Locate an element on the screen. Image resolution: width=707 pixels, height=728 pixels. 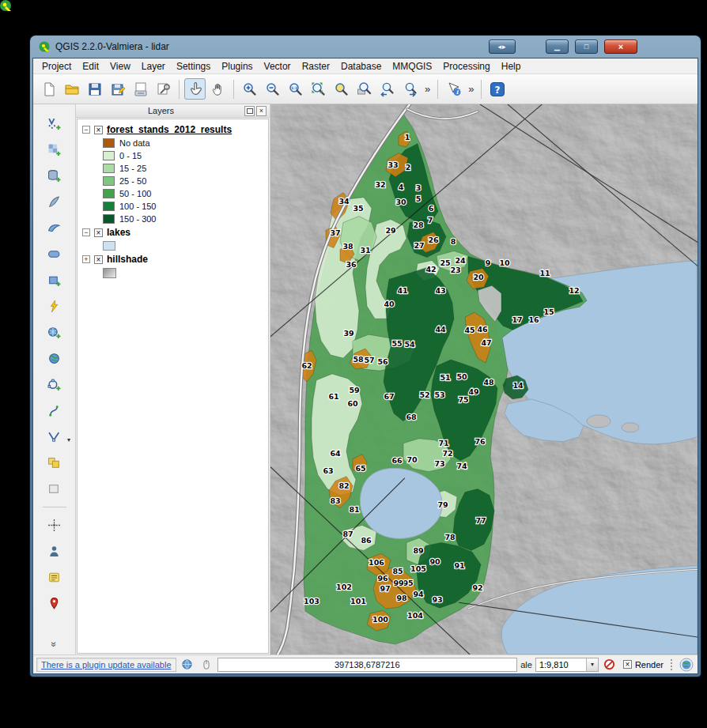
touch-zoom-pan-button is located at coordinates (195, 89).